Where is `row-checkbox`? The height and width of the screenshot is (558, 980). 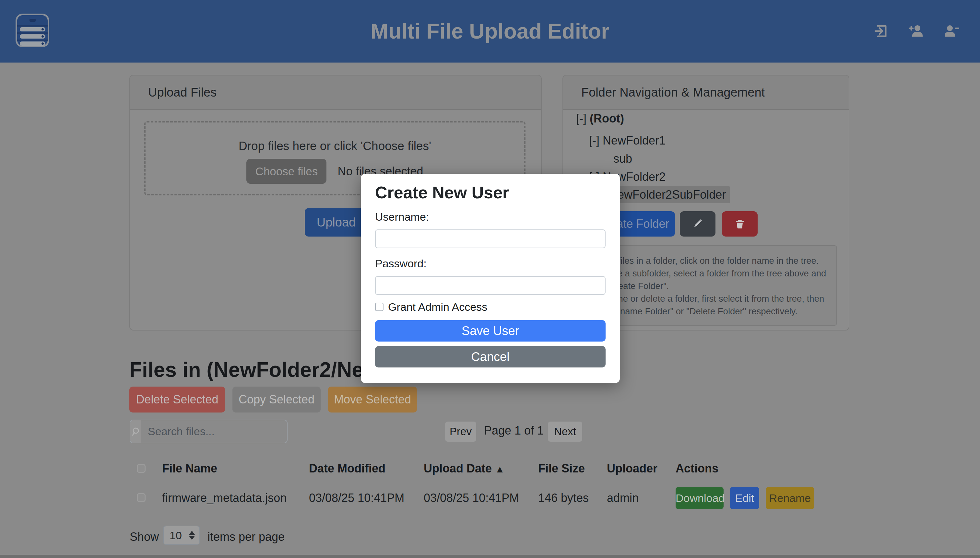 row-checkbox is located at coordinates (141, 497).